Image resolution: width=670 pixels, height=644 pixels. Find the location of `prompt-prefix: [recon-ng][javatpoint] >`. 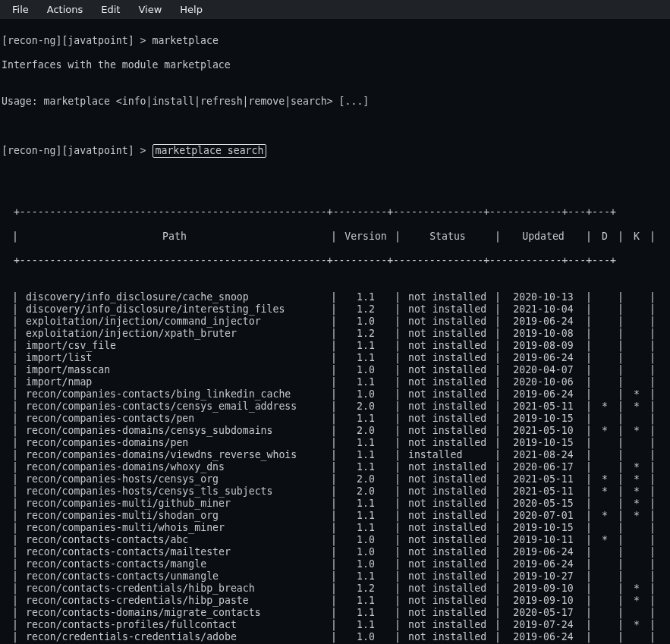

prompt-prefix: [recon-ng][javatpoint] > is located at coordinates (77, 150).